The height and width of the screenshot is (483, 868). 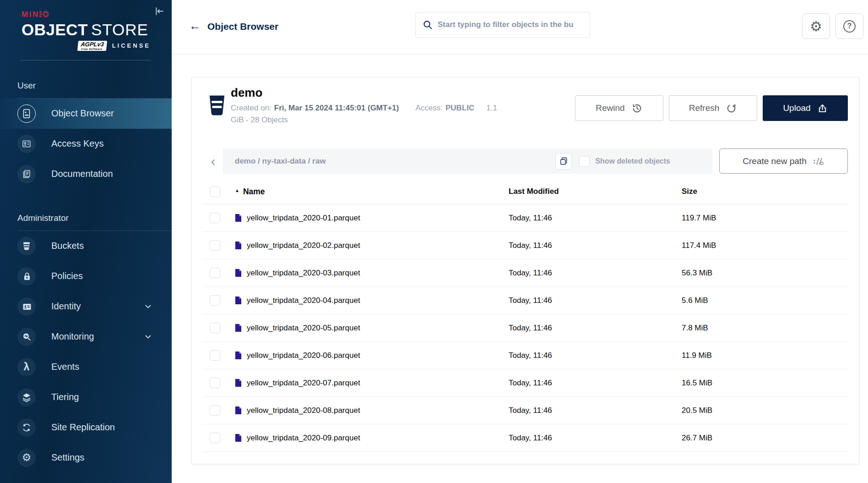 I want to click on object-name: yellow_tripdata_2020-04.parquet, so click(x=304, y=301).